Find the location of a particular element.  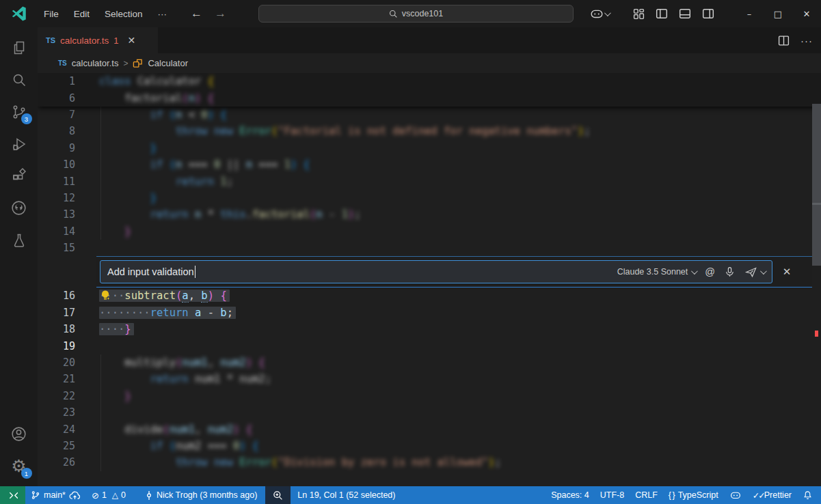

run-debug-icon is located at coordinates (19, 143).